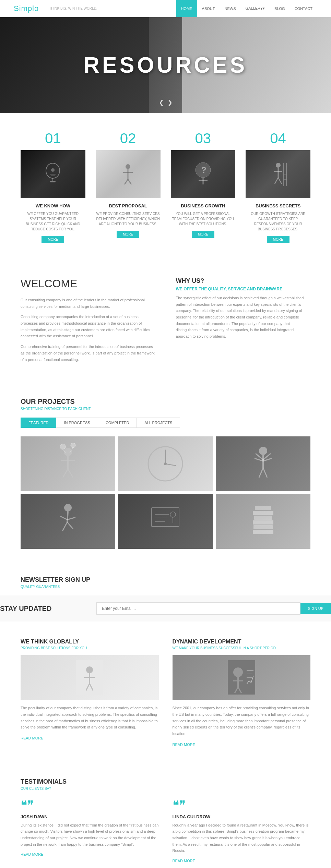  I want to click on feature-img-3: ?, so click(203, 174).